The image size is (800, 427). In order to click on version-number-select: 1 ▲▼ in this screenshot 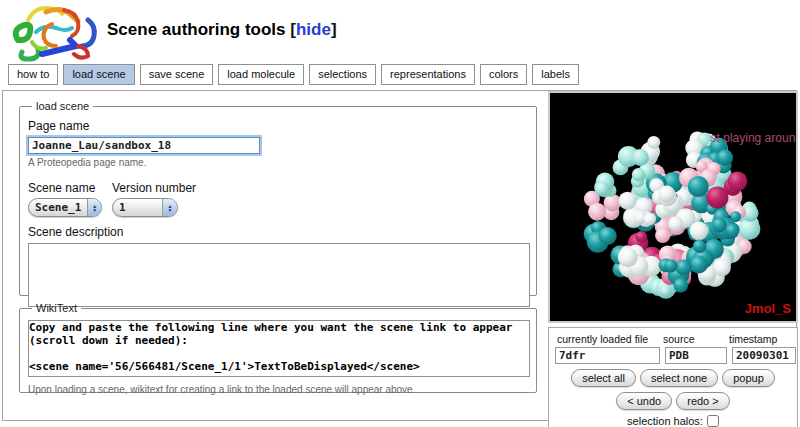, I will do `click(145, 208)`.